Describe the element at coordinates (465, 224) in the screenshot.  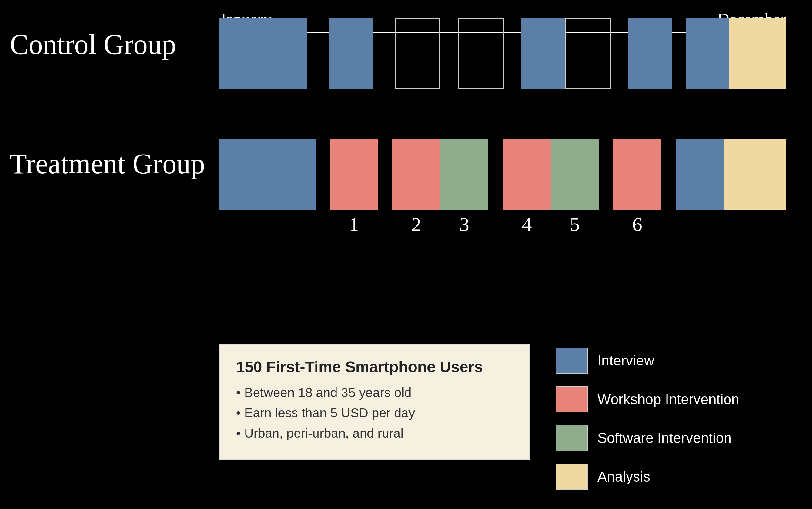
I see `treat-num-3: 3` at that location.